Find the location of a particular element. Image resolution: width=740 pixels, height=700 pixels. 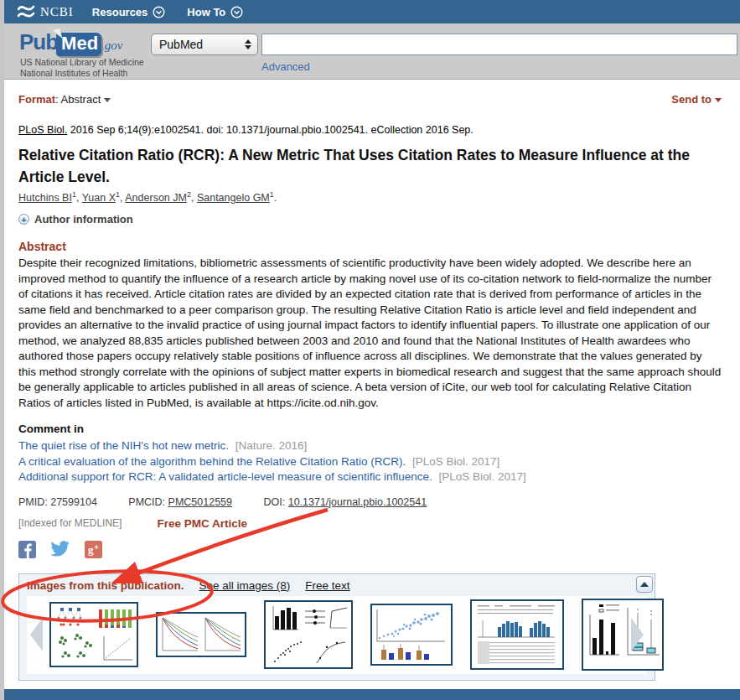

google-plus-icon: g + is located at coordinates (94, 550).